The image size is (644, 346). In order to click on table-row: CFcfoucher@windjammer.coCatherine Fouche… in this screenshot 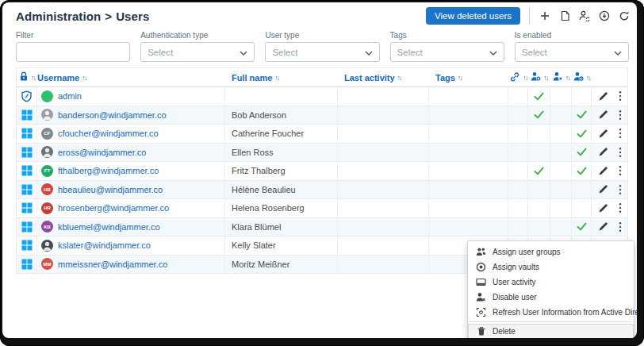, I will do `click(322, 134)`.